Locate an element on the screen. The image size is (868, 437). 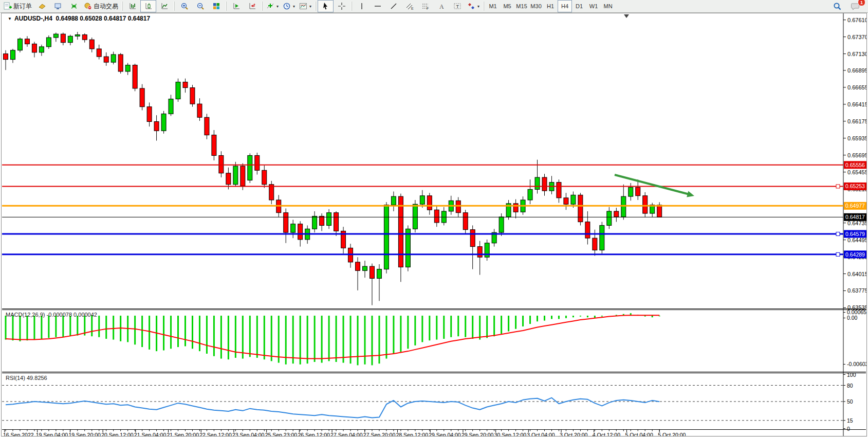
trendline-button is located at coordinates (394, 6).